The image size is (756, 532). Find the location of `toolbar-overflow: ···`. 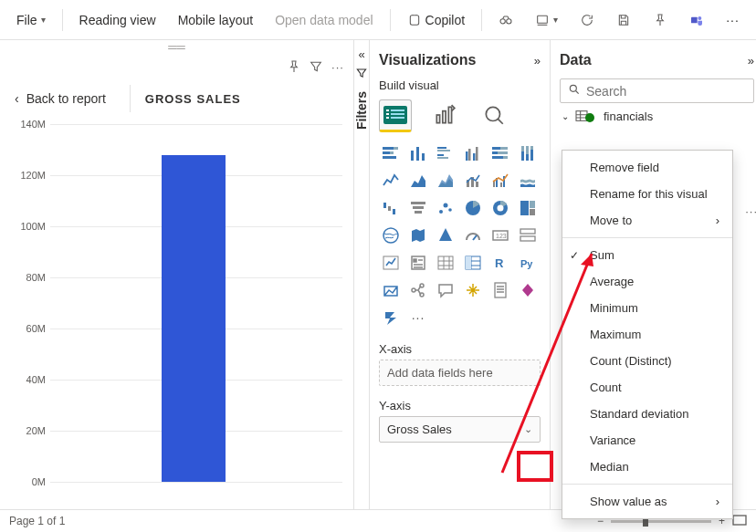

toolbar-overflow: ··· is located at coordinates (732, 20).